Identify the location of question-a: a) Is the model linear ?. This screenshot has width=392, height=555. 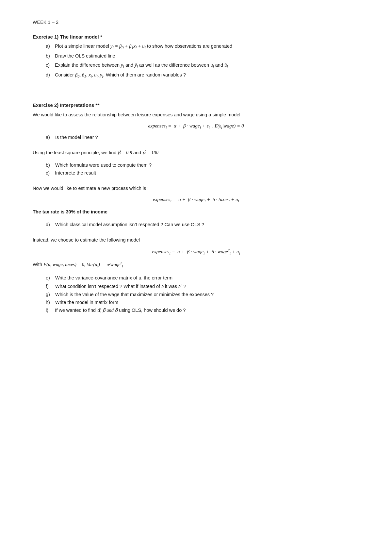
(203, 137).